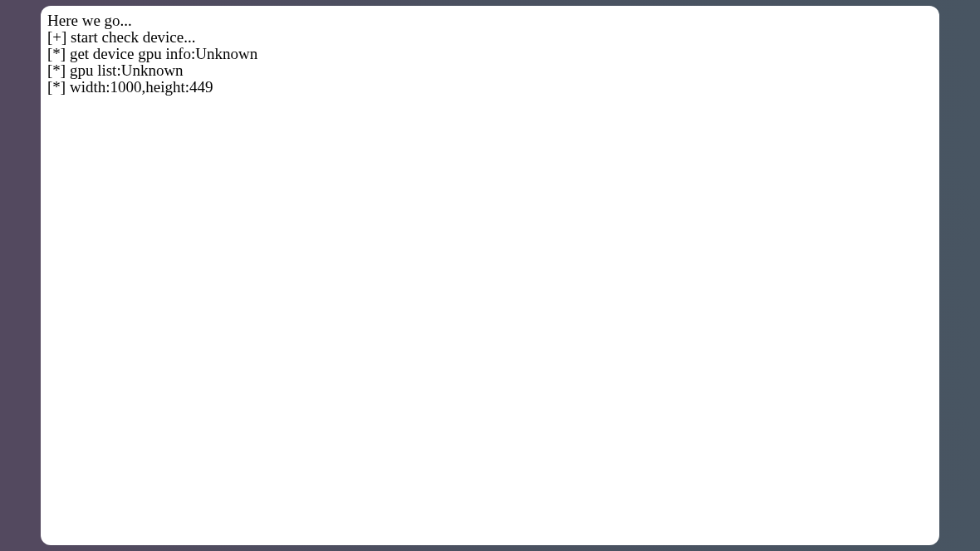 The height and width of the screenshot is (551, 980). What do you see at coordinates (490, 71) in the screenshot?
I see `log-line: [*] gpu list:Unknown` at bounding box center [490, 71].